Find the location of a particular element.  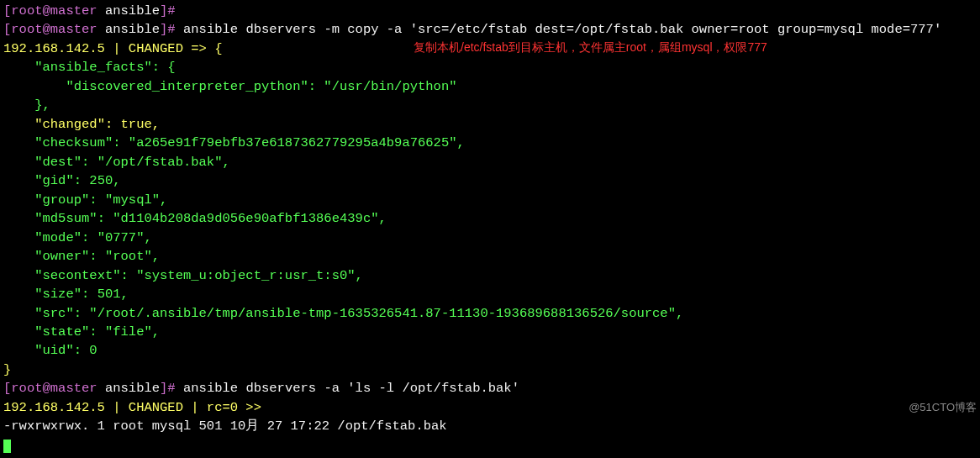

ls-output: -rwxrwxrwx. 1 root mysql 501 10月 27 17:2… is located at coordinates (490, 426).